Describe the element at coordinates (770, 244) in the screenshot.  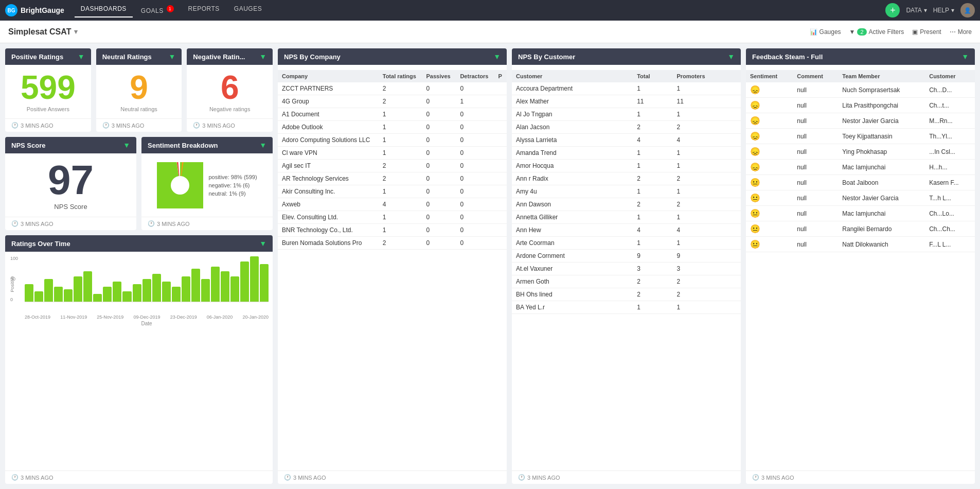
I see `sentiment-cell: 😐` at that location.